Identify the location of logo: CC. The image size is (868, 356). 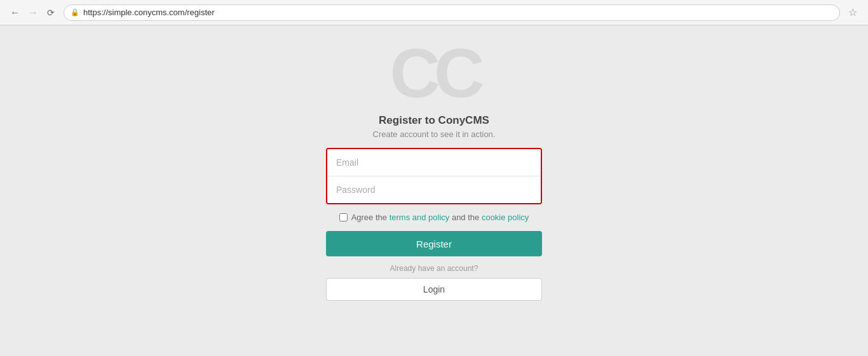
(435, 73).